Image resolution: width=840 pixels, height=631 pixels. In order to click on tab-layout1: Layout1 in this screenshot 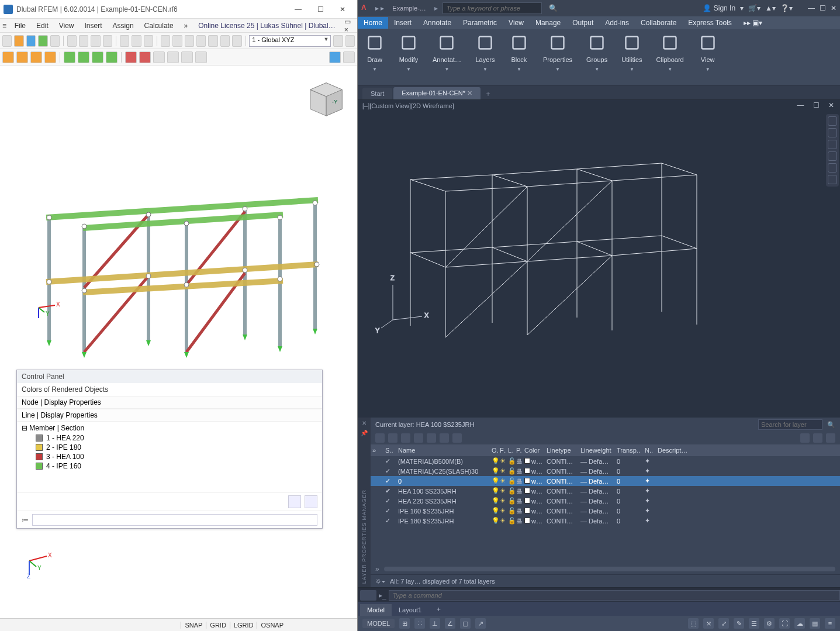, I will do `click(410, 610)`.